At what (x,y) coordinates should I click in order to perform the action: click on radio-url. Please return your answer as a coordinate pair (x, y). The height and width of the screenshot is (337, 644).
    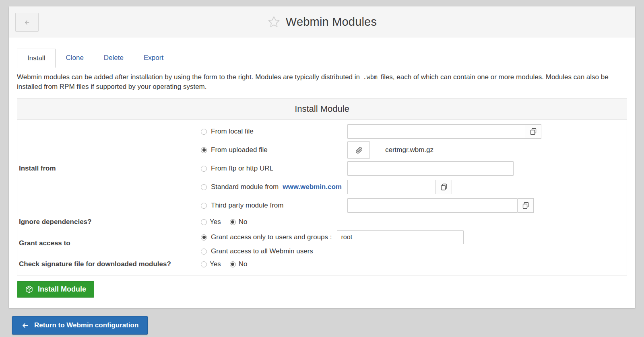
    Looking at the image, I should click on (204, 169).